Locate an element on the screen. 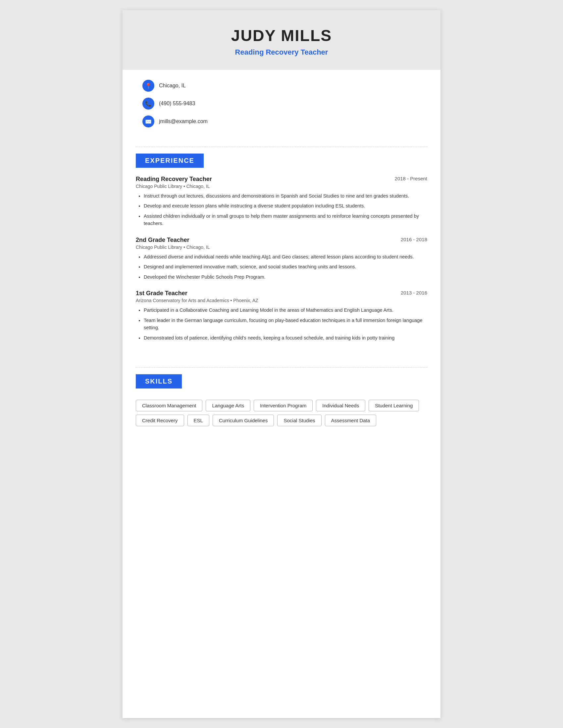 Image resolution: width=563 pixels, height=728 pixels. skill-tag: Classroom Management is located at coordinates (169, 405).